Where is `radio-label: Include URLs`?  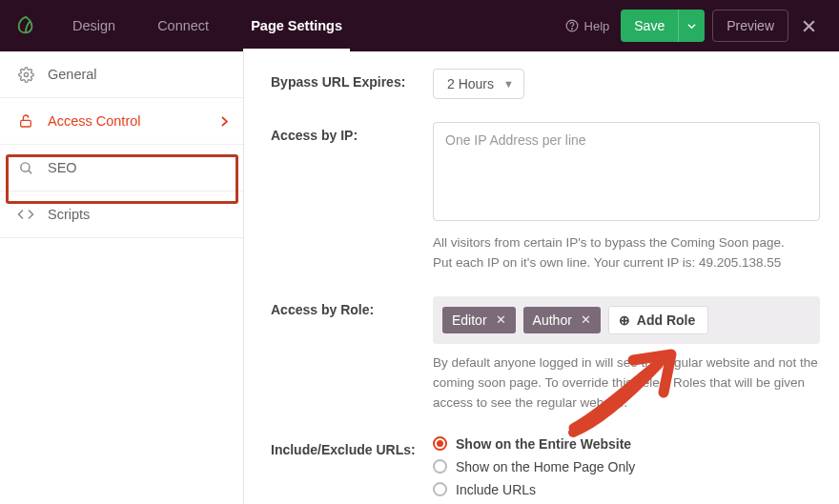
radio-label: Include URLs is located at coordinates (496, 490).